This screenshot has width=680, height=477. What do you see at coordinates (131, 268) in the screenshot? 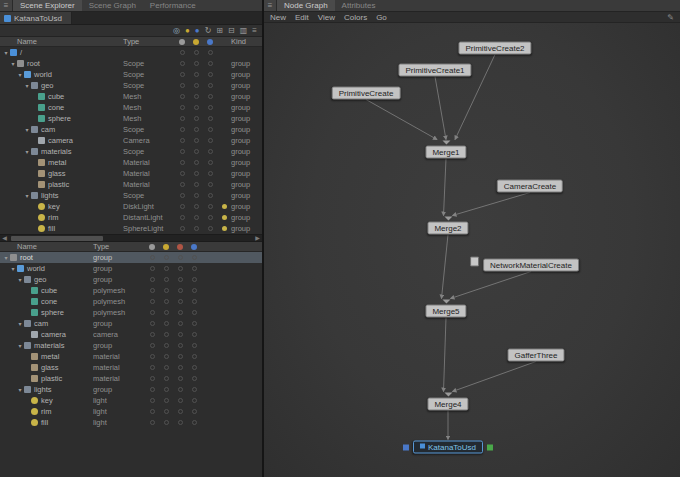
I see `tree-row-world: ▾worldgroup` at bounding box center [131, 268].